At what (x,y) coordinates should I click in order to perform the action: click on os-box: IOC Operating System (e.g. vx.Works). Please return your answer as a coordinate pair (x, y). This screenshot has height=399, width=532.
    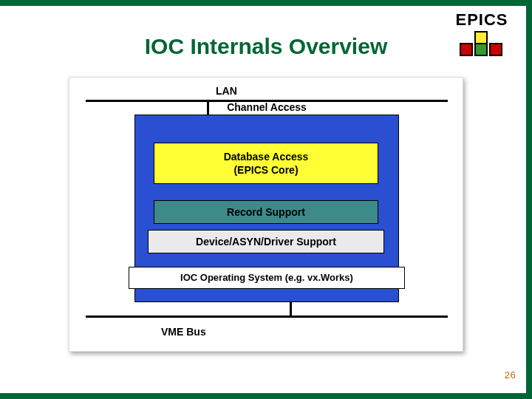
    Looking at the image, I should click on (267, 278).